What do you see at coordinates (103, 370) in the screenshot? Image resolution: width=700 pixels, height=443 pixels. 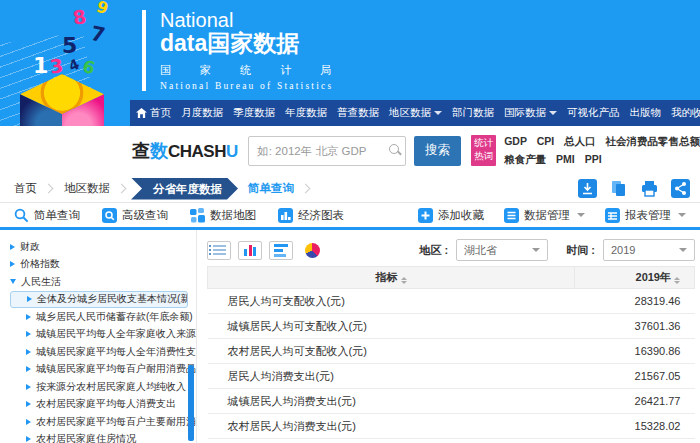 I see `sidebar-subitem-urban-durables: 城镇居民家庭平均每百户耐用消费品拥有量` at bounding box center [103, 370].